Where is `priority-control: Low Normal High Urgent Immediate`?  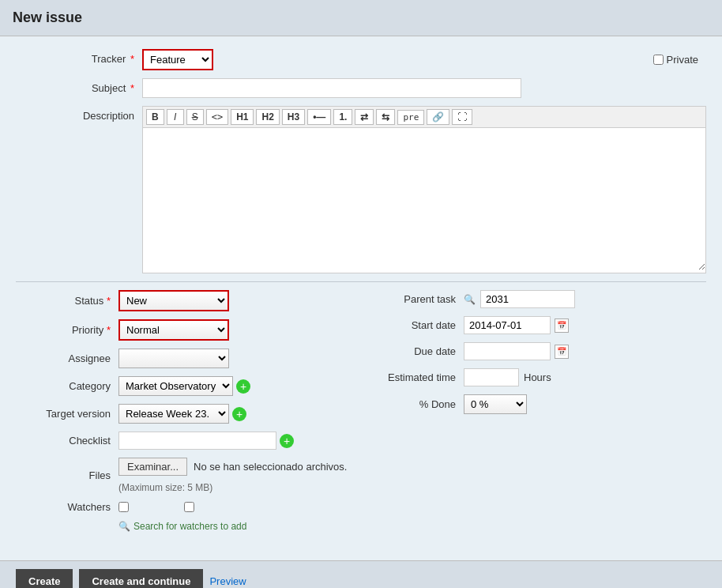 priority-control: Low Normal High Urgent Immediate is located at coordinates (174, 330).